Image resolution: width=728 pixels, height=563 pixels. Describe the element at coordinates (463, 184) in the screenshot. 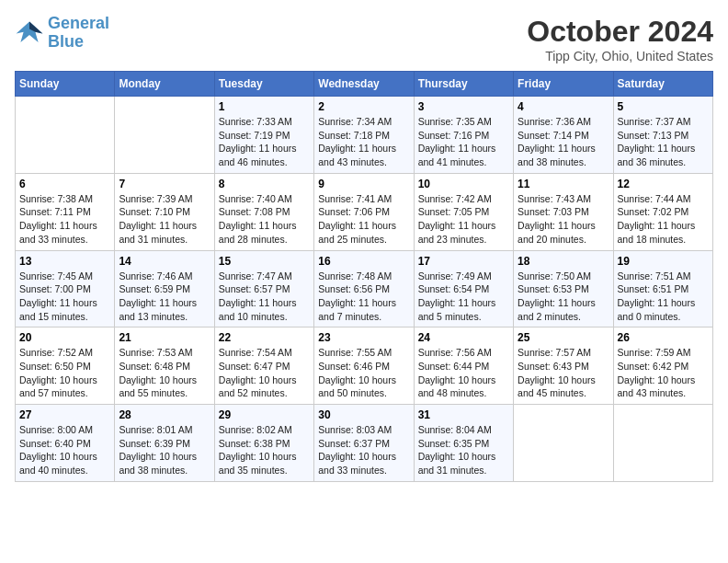

I see `day-number: 10` at that location.